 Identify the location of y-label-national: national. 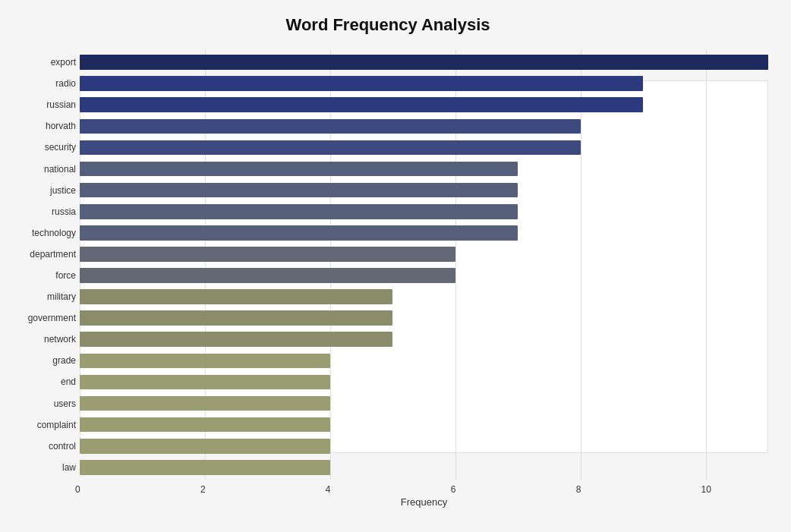
(42, 169).